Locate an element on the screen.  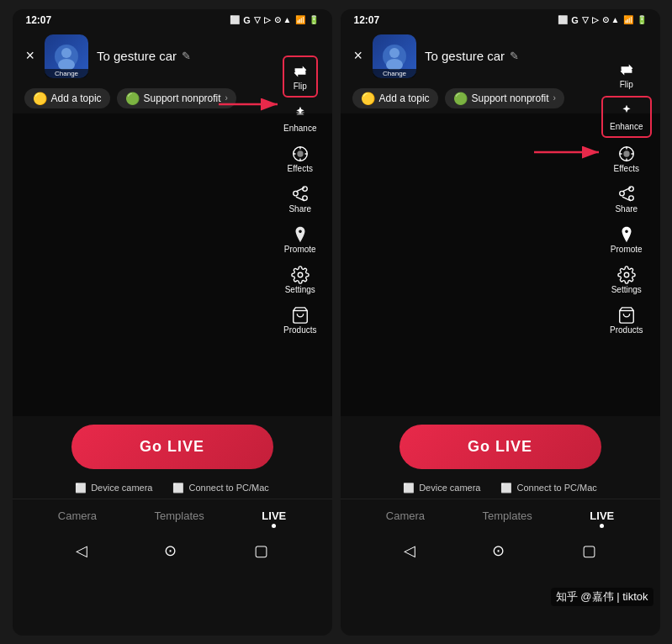
effects-label-right: Effects is located at coordinates (627, 168).